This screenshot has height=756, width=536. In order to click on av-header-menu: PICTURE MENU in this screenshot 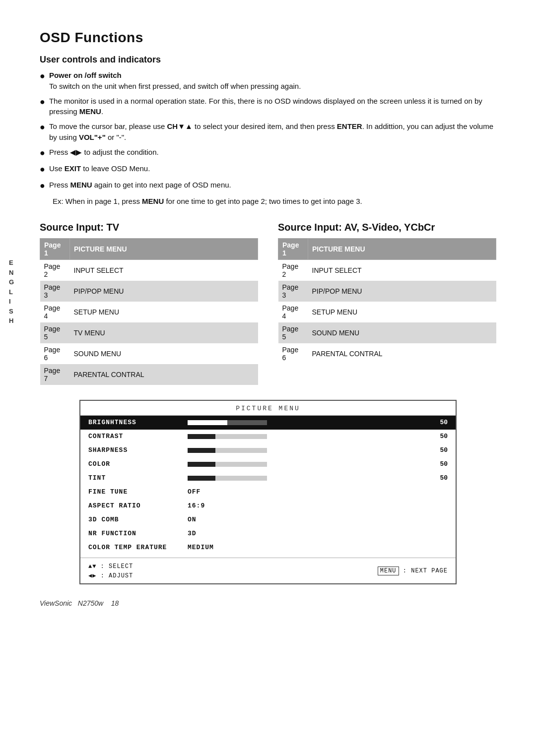, I will do `click(402, 249)`.